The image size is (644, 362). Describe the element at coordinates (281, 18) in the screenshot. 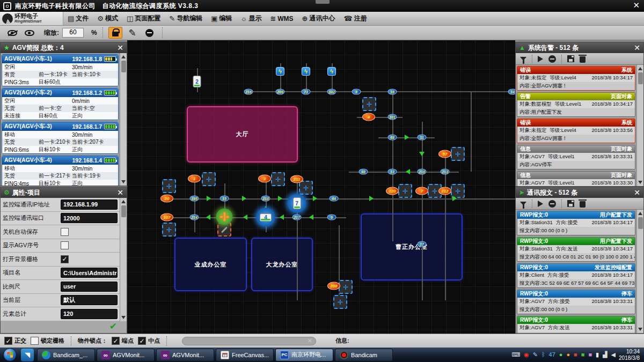

I see `menu-item-WMS: ≋WMS` at that location.